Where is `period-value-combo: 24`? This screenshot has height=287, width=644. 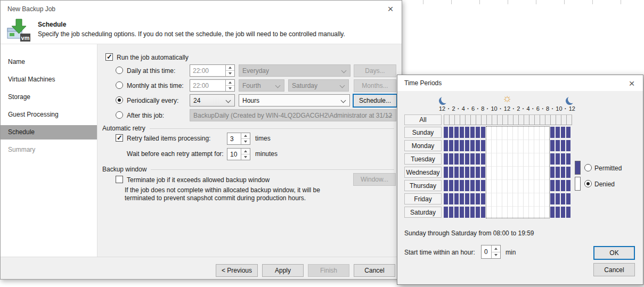
period-value-combo: 24 is located at coordinates (212, 100).